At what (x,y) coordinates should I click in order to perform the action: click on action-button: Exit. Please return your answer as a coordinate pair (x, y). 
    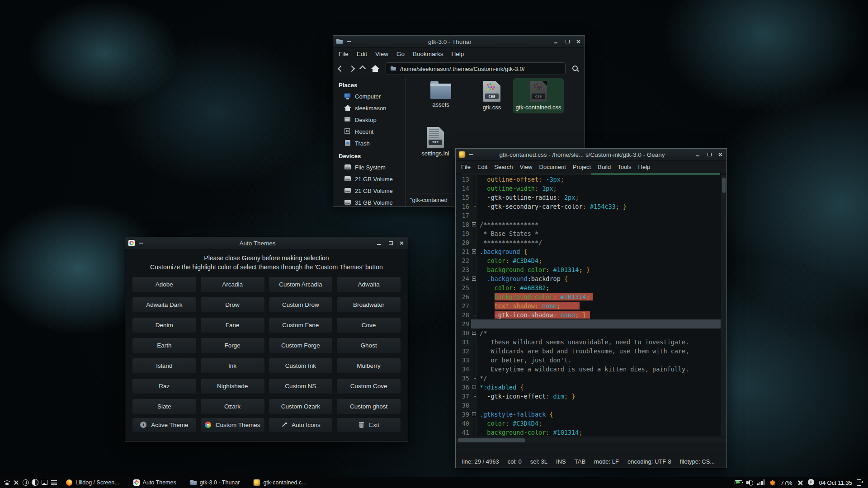
    Looking at the image, I should click on (369, 425).